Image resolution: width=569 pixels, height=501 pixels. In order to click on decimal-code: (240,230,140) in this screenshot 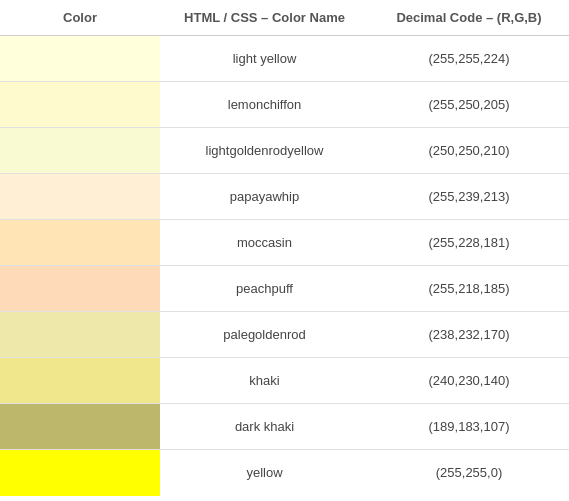, I will do `click(469, 381)`.